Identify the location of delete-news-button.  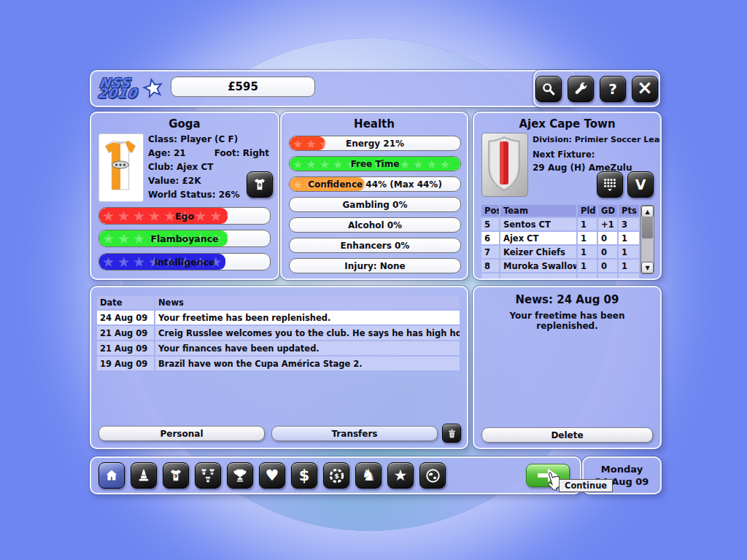
(452, 433).